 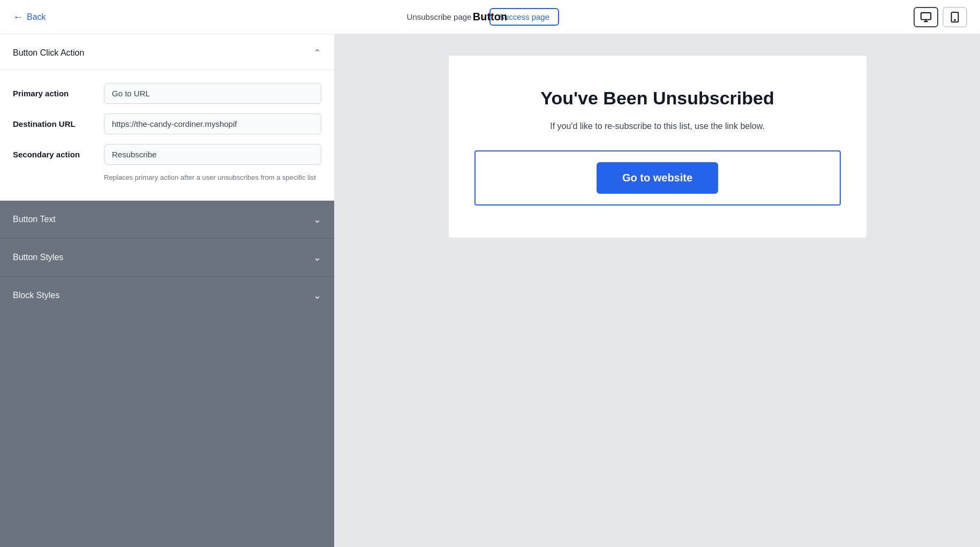 I want to click on back-label: Back, so click(x=36, y=17).